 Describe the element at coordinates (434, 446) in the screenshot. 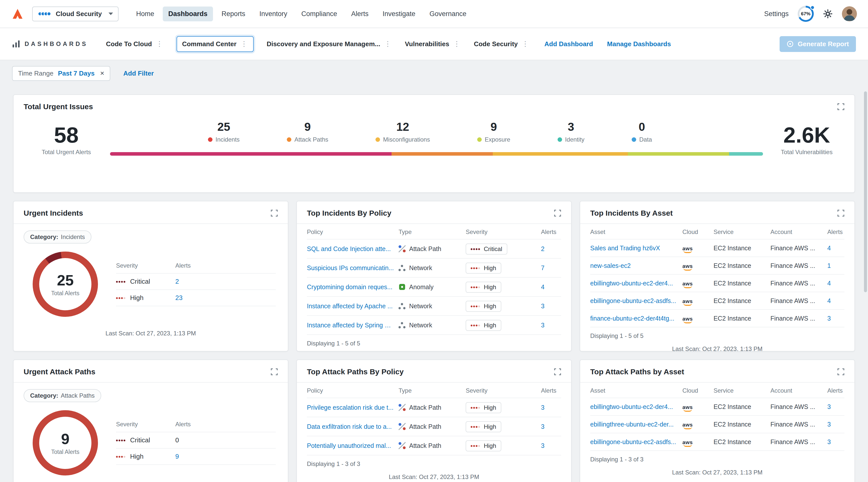

I see `table-row: Potentially unauthorized mal... Attack P…` at that location.